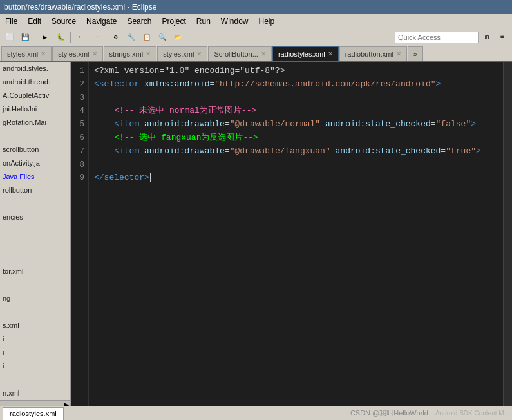 The image size is (512, 420). I want to click on tab-styles1: styles.xml ✕, so click(26, 53).